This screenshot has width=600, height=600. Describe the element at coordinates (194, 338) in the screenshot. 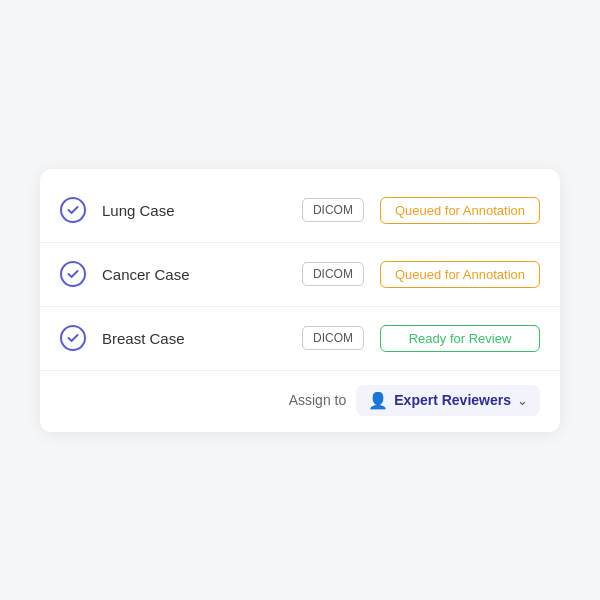

I see `case-name: Breast Case` at that location.